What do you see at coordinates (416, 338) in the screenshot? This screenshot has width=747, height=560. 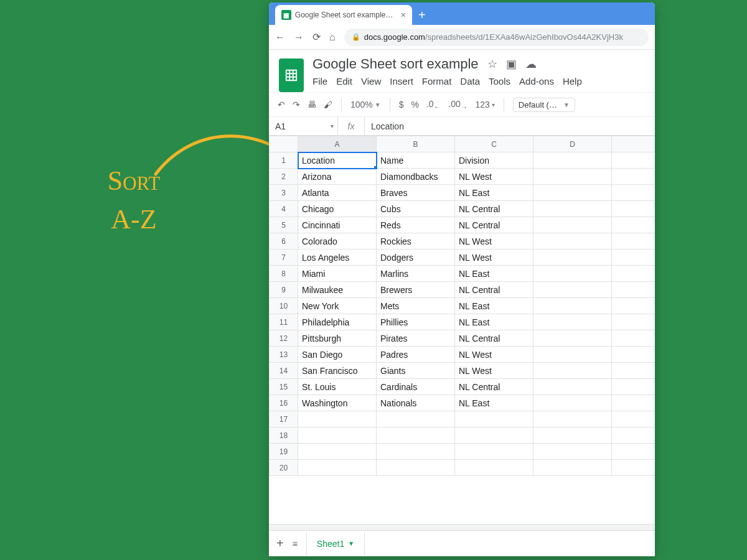 I see `cell: Pirates` at bounding box center [416, 338].